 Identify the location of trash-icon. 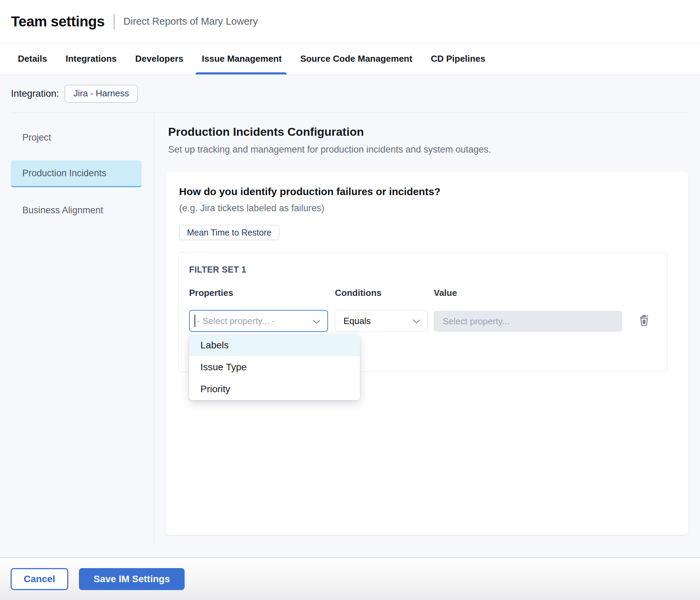
(644, 320).